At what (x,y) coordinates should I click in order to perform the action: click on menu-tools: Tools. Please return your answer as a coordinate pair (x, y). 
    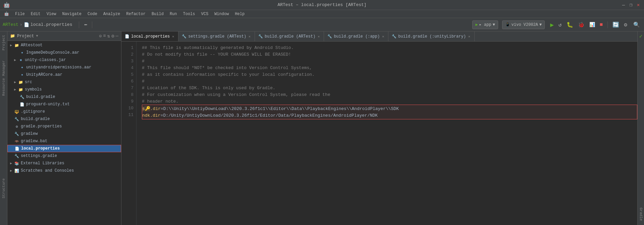
    Looking at the image, I should click on (189, 14).